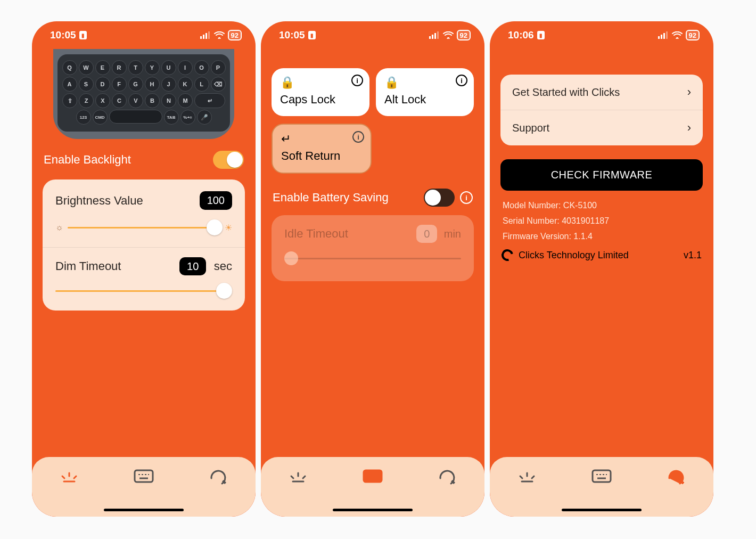 The image size is (756, 539). I want to click on device-info: Model Number: CK-5100 Serial Number: 403…, so click(602, 221).